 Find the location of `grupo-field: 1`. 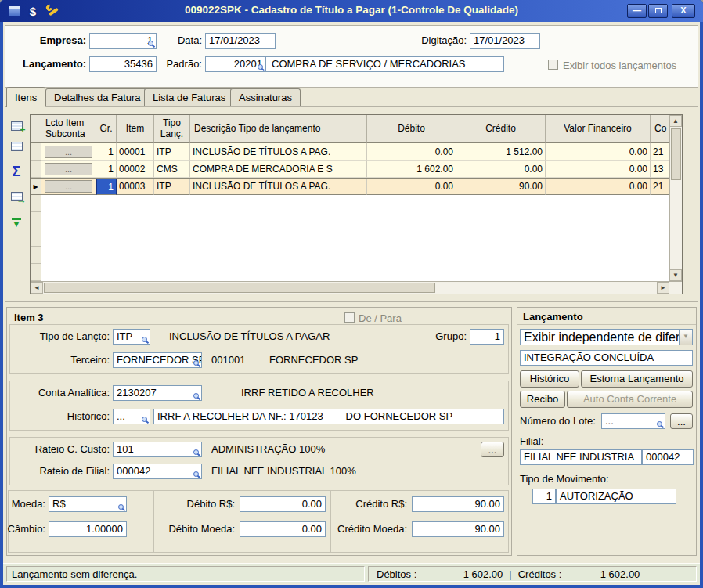

grupo-field: 1 is located at coordinates (487, 337).